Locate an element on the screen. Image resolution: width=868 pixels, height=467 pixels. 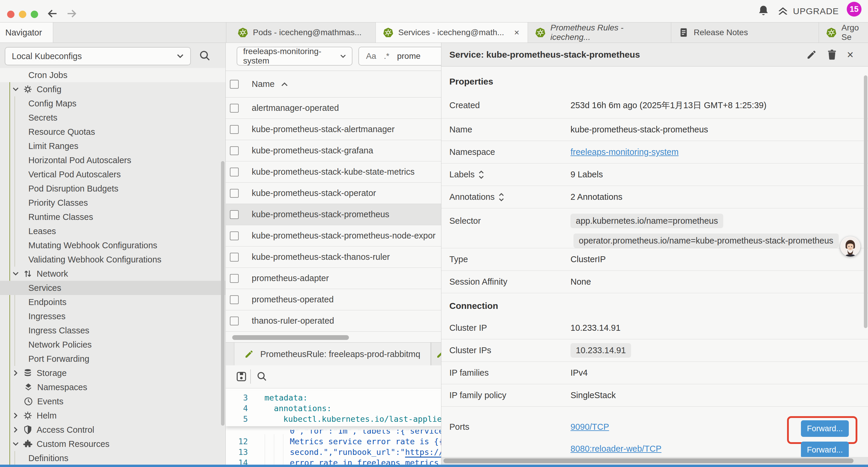
sidebar-item-priority-classes: Priority Classes is located at coordinates (113, 203).